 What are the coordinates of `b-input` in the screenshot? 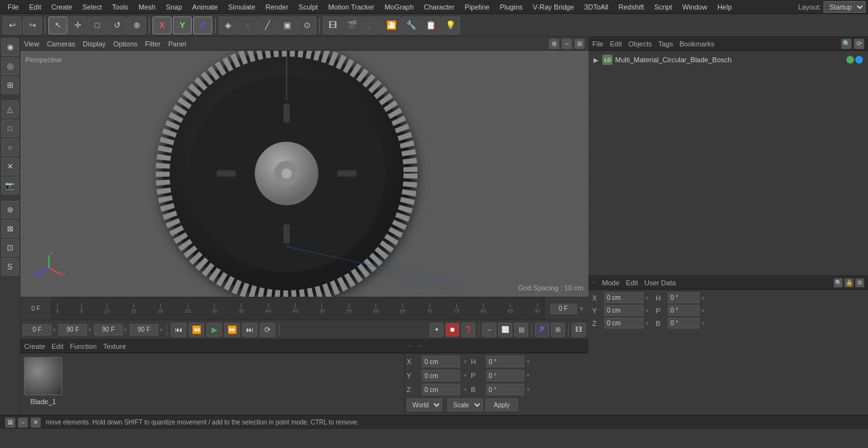 It's located at (505, 390).